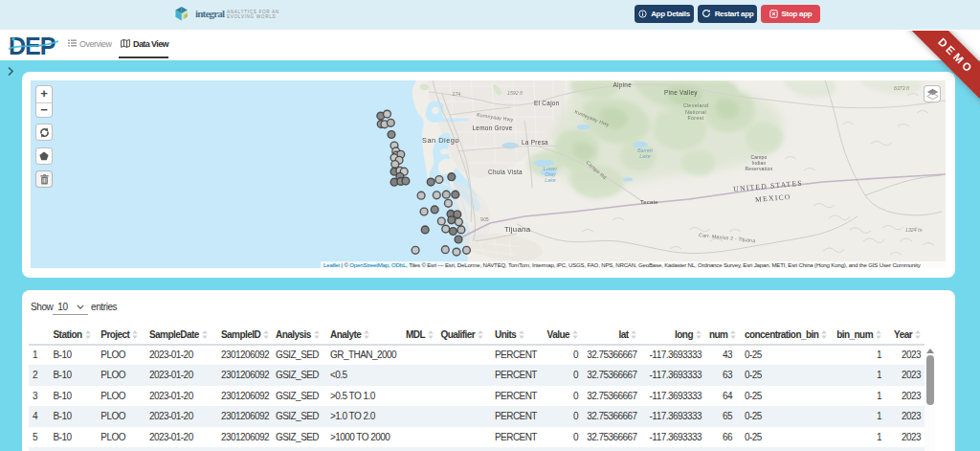 This screenshot has height=451, width=980. Describe the element at coordinates (484, 219) in the screenshot. I see `svg-text: 905` at that location.